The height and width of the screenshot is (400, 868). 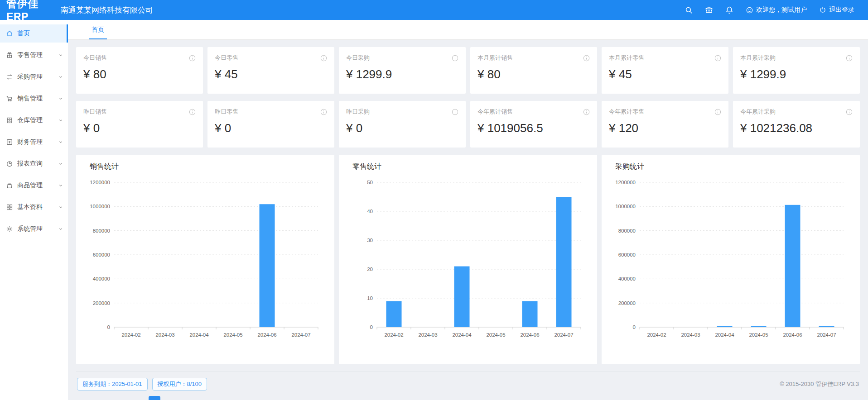 What do you see at coordinates (370, 182) in the screenshot?
I see `svg-text: 50` at bounding box center [370, 182].